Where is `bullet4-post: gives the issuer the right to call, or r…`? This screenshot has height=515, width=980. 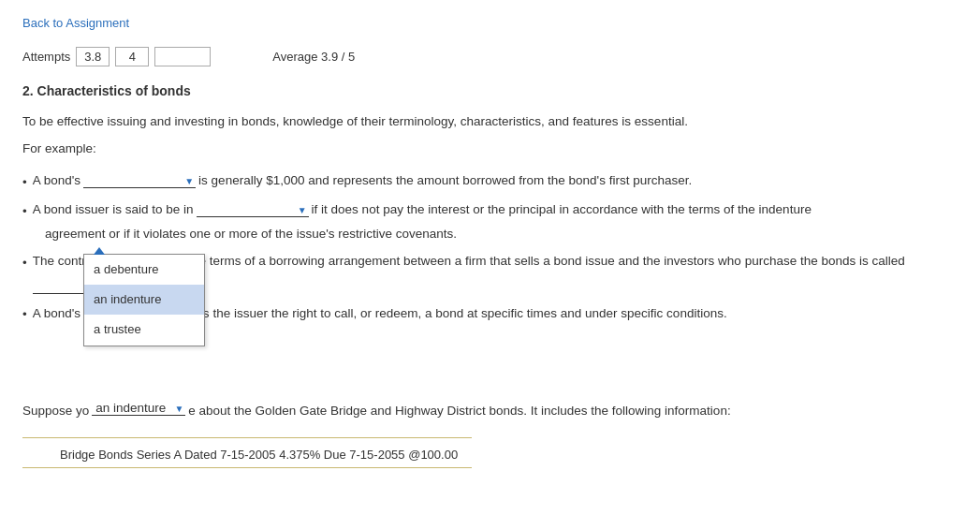 bullet4-post: gives the issuer the right to call, or r… is located at coordinates (453, 315).